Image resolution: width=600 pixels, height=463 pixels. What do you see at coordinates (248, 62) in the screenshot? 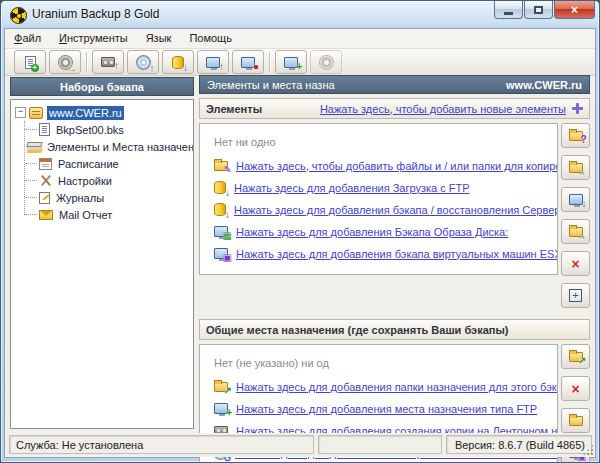
I see `locked-computer-icon: ●` at bounding box center [248, 62].